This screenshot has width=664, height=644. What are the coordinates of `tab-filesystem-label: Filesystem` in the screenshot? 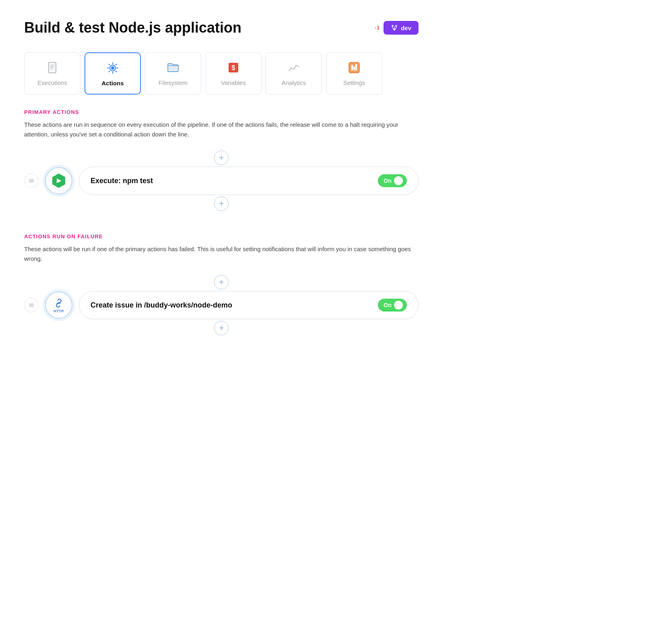 It's located at (173, 83).